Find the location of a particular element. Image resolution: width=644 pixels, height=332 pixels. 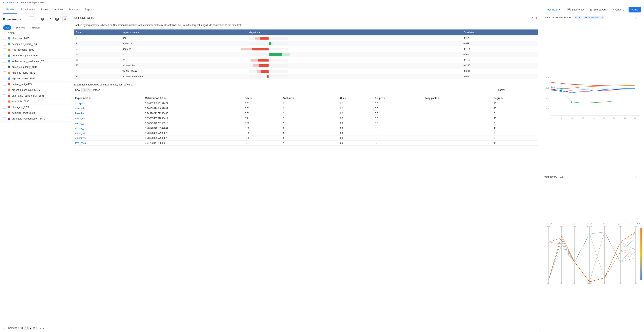

tab-experiments: Experiments is located at coordinates (28, 9).